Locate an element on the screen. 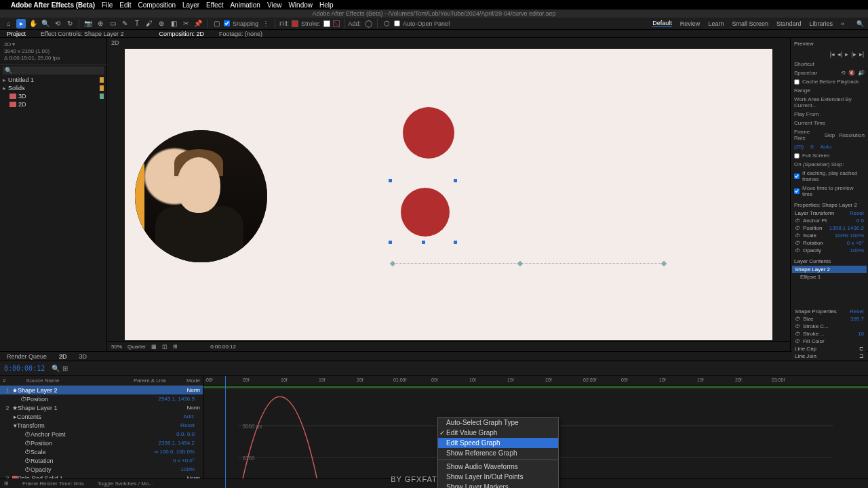  rotate-tool-icon: ↻ is located at coordinates (70, 24).